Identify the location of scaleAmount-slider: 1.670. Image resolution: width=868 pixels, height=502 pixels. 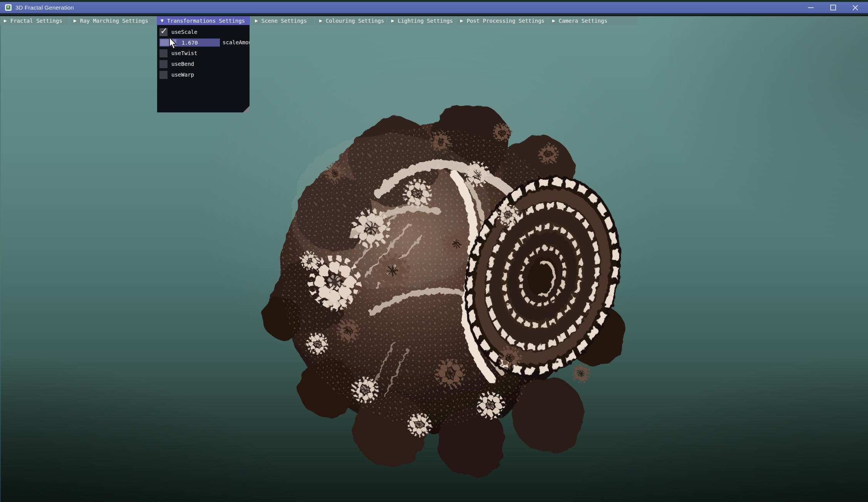
(189, 42).